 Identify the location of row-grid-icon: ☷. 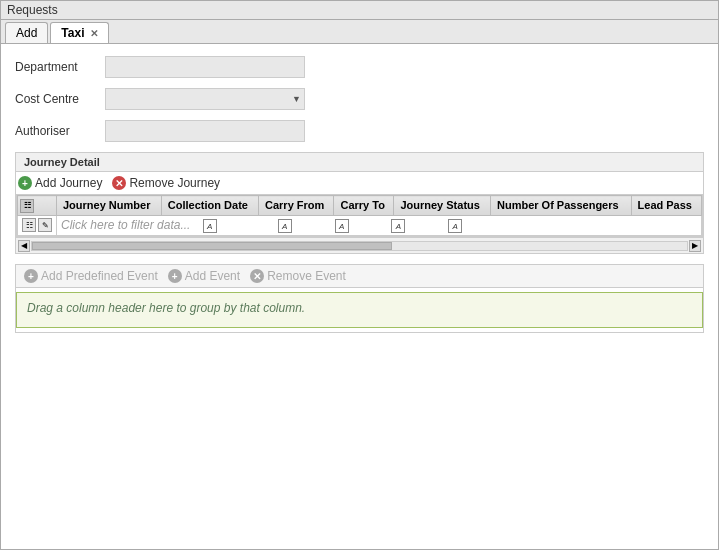
(29, 225).